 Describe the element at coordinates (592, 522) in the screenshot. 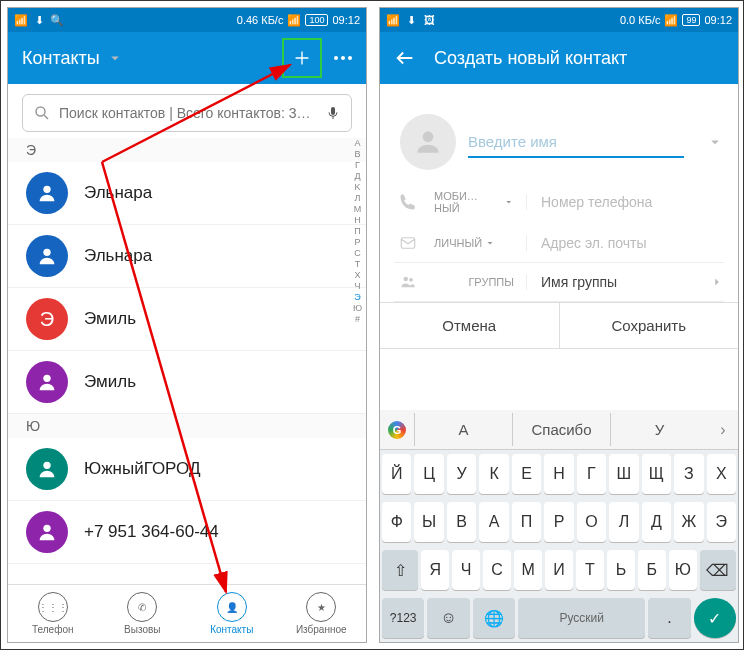

I see `key: О` at that location.